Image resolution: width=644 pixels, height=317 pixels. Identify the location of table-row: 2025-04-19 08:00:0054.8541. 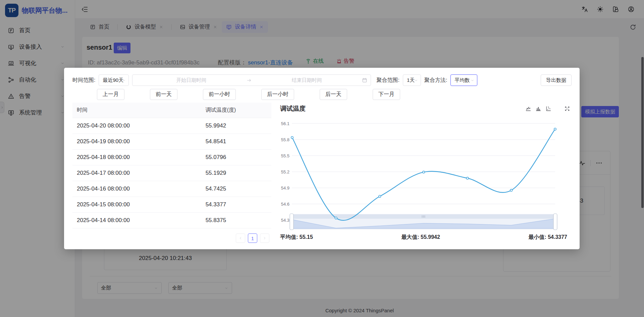
(172, 142).